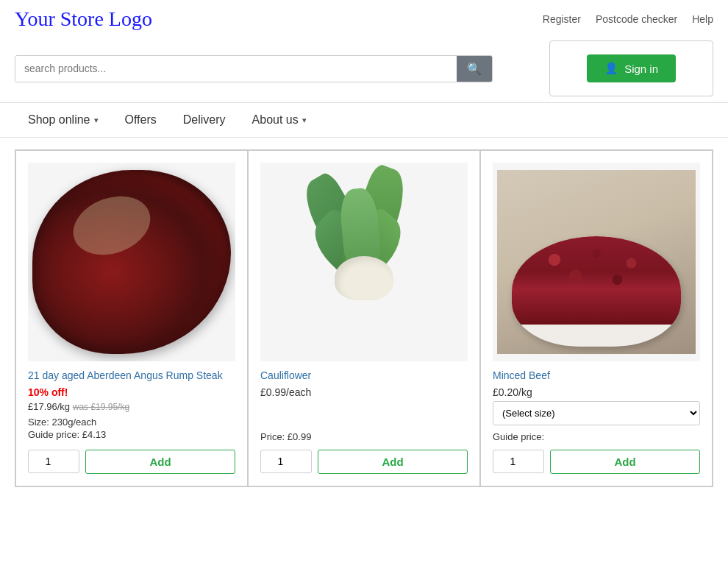 This screenshot has height=588, width=728. I want to click on signin-button: 👤 Sign in, so click(631, 68).